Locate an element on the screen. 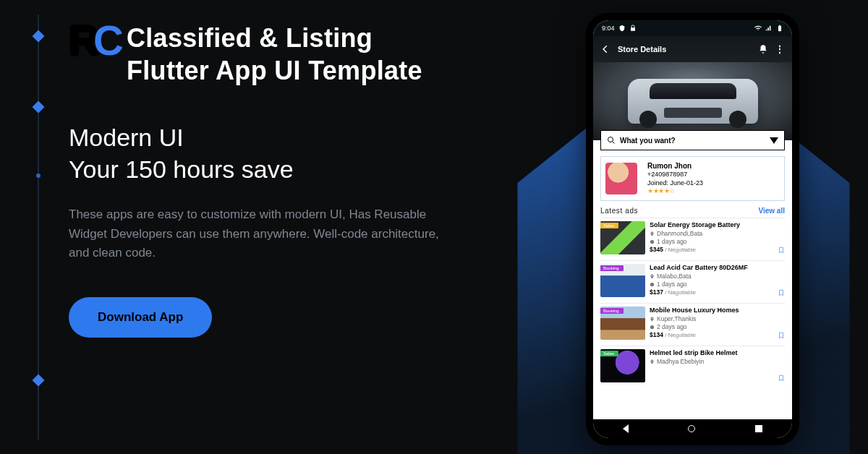  ad-list: SalesSolar Energy Storage BatteryDhanmon… is located at coordinates (693, 301).